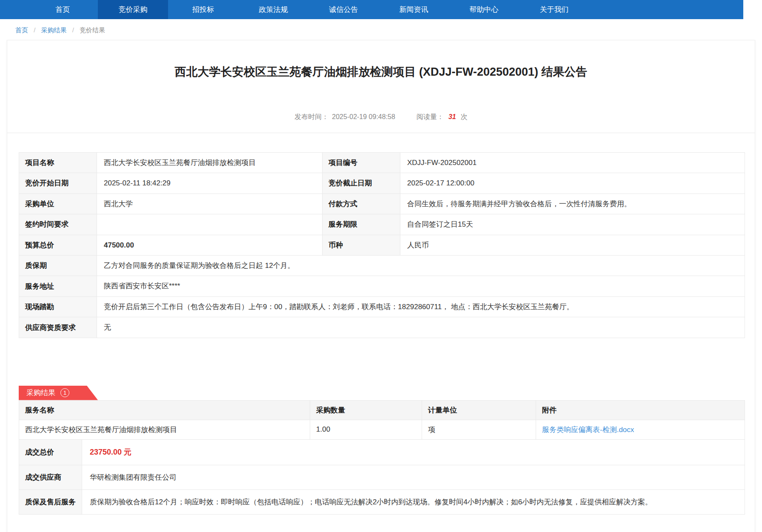 This screenshot has height=532, width=762. I want to click on deal-total-label: 成交总价, so click(51, 452).